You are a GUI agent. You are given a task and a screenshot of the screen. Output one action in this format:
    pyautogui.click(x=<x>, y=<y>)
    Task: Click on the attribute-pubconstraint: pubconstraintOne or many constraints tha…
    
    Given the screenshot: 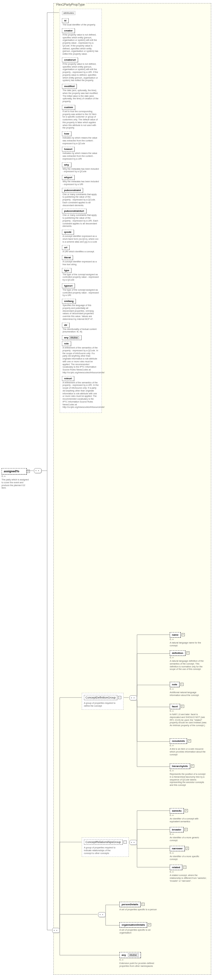 What is the action you would take?
    pyautogui.click(x=81, y=197)
    